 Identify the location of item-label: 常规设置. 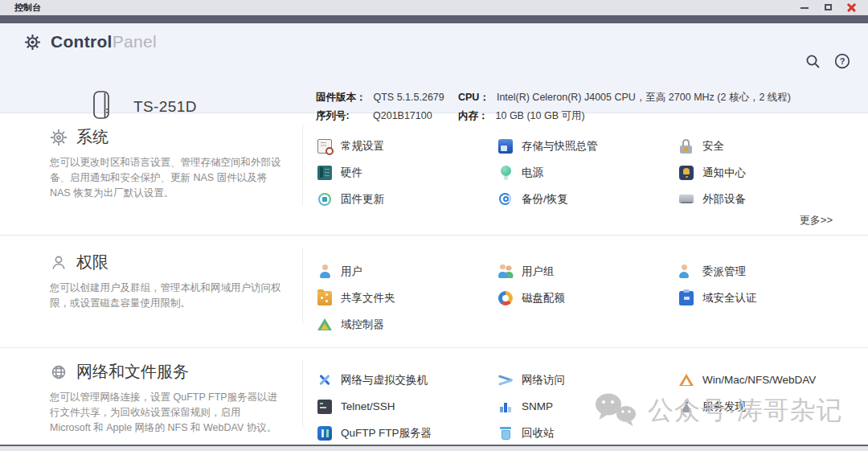
(362, 146).